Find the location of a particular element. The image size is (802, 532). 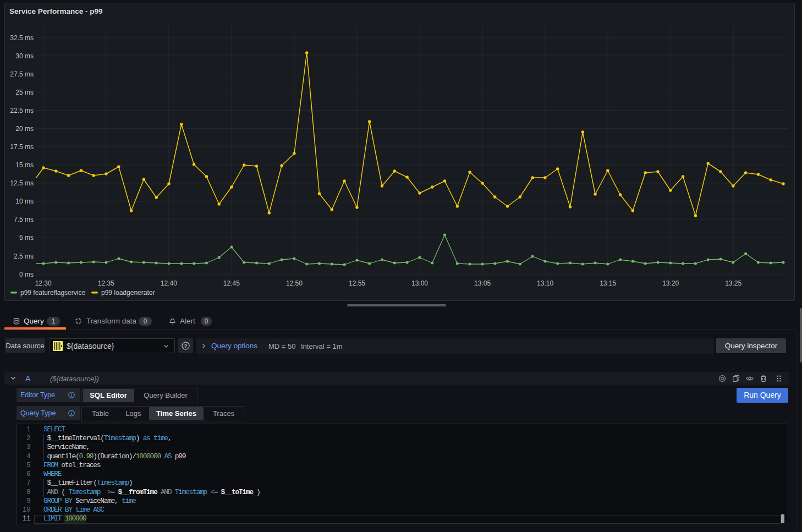

svg-text: 13:25 is located at coordinates (733, 283).